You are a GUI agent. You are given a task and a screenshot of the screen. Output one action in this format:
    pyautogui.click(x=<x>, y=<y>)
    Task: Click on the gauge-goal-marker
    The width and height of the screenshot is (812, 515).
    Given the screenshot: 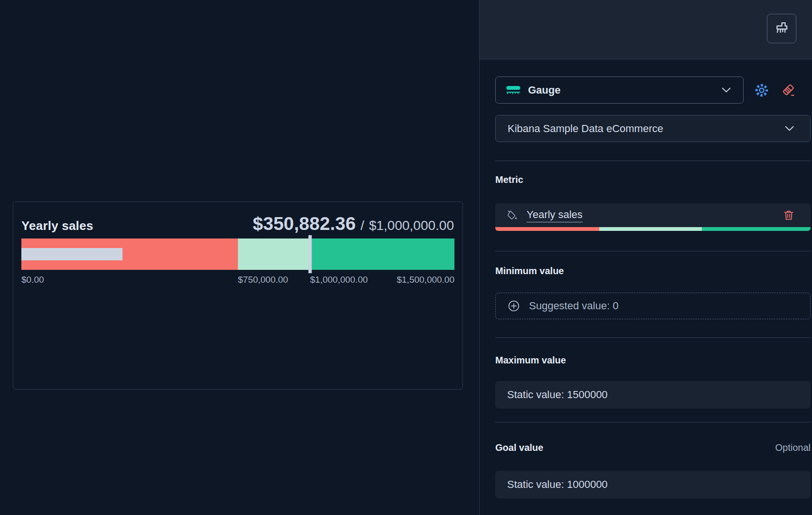 What is the action you would take?
    pyautogui.click(x=311, y=254)
    